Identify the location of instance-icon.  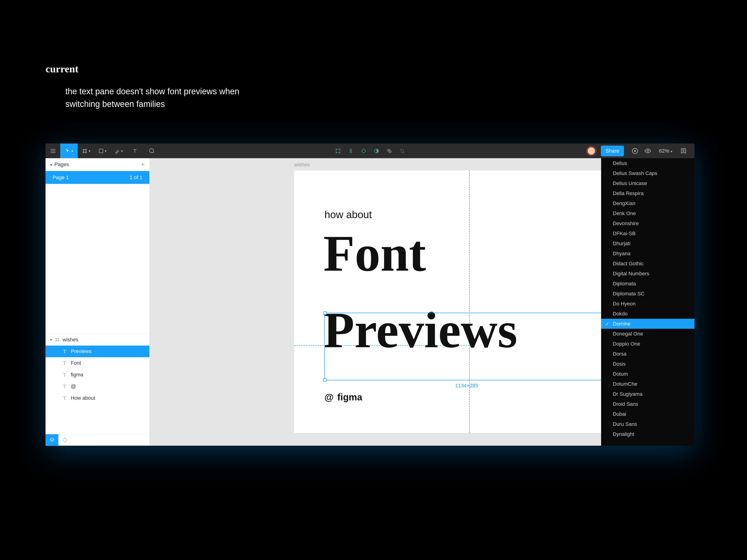
(364, 151).